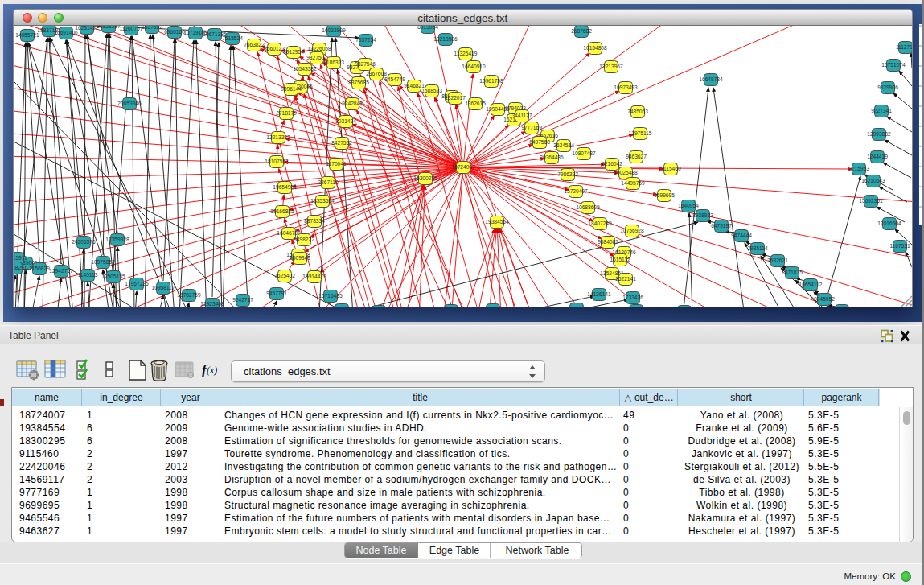 This screenshot has height=585, width=924. What do you see at coordinates (277, 161) in the screenshot?
I see `svg-text: 18107553` at bounding box center [277, 161].